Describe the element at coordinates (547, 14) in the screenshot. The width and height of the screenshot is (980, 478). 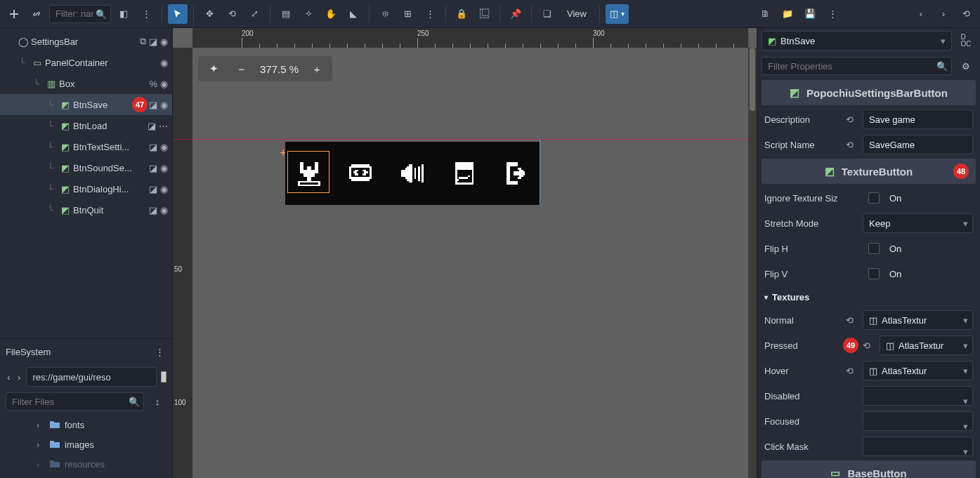
I see `layers-icon: ❏` at that location.